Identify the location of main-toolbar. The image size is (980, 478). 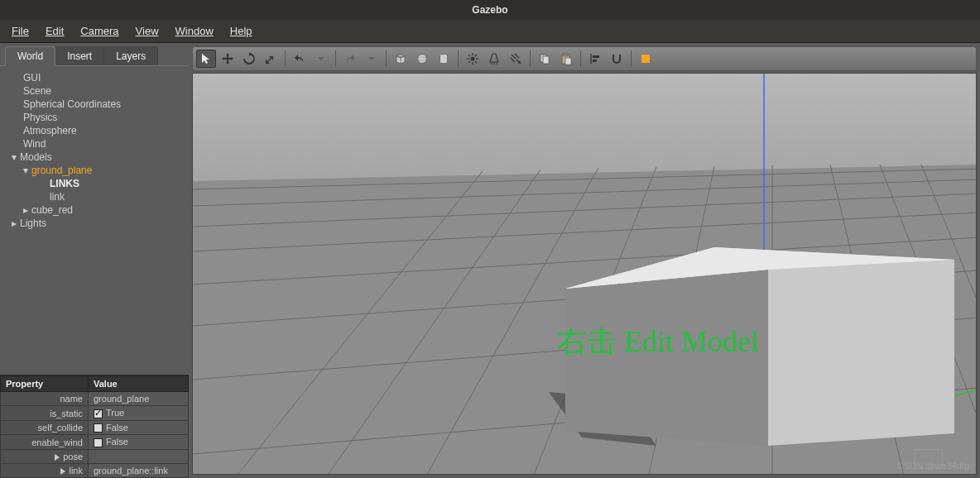
(584, 59).